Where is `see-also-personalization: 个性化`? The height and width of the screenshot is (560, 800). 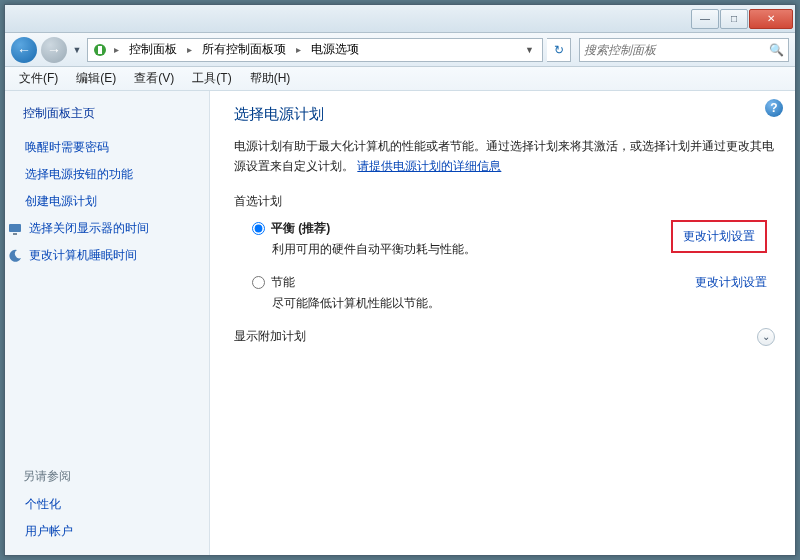 see-also-personalization: 个性化 is located at coordinates (113, 504).